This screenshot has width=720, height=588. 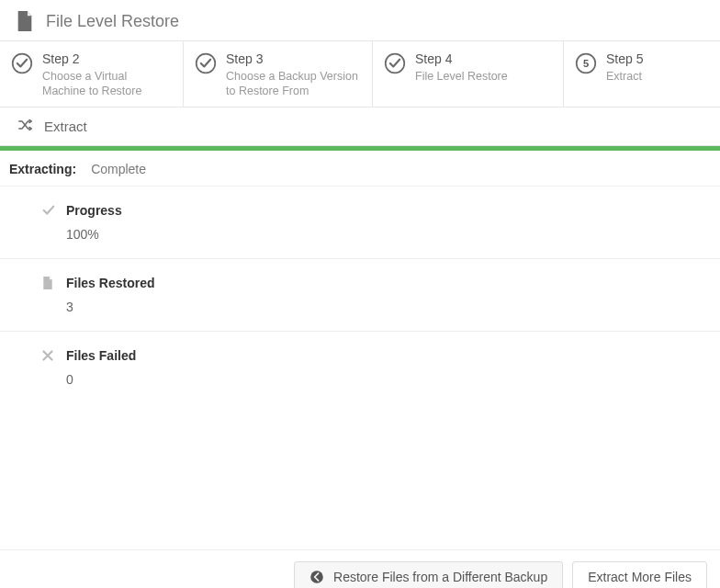 I want to click on x-icon, so click(x=50, y=356).